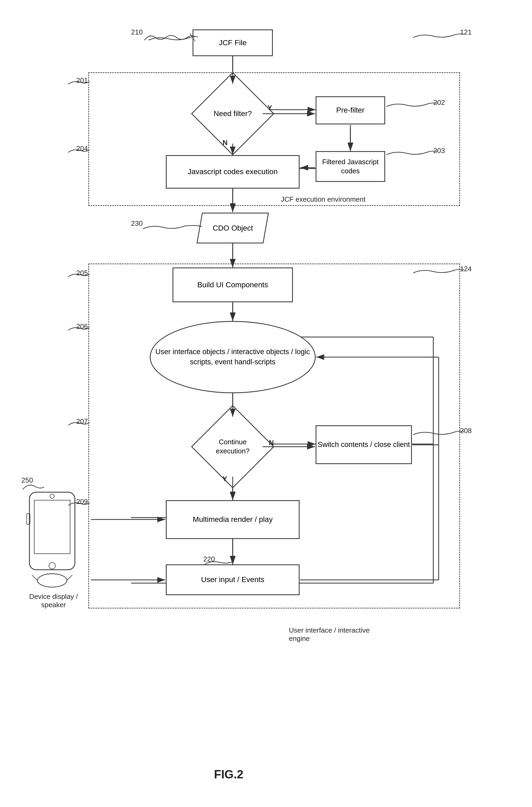  What do you see at coordinates (233, 447) in the screenshot?
I see `continue-exec-label: Continue execution?` at bounding box center [233, 447].